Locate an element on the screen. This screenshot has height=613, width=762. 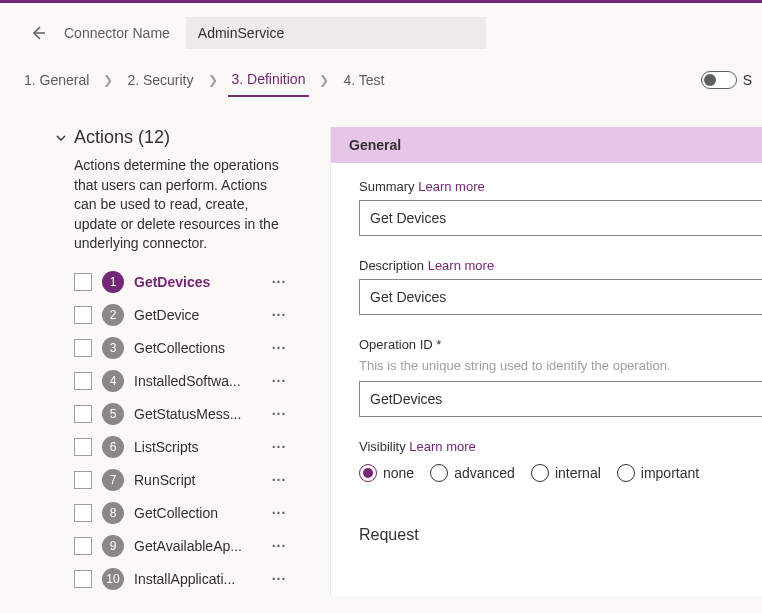
visibility-radio-group: noneadvancedinternalimportant is located at coordinates (560, 473).